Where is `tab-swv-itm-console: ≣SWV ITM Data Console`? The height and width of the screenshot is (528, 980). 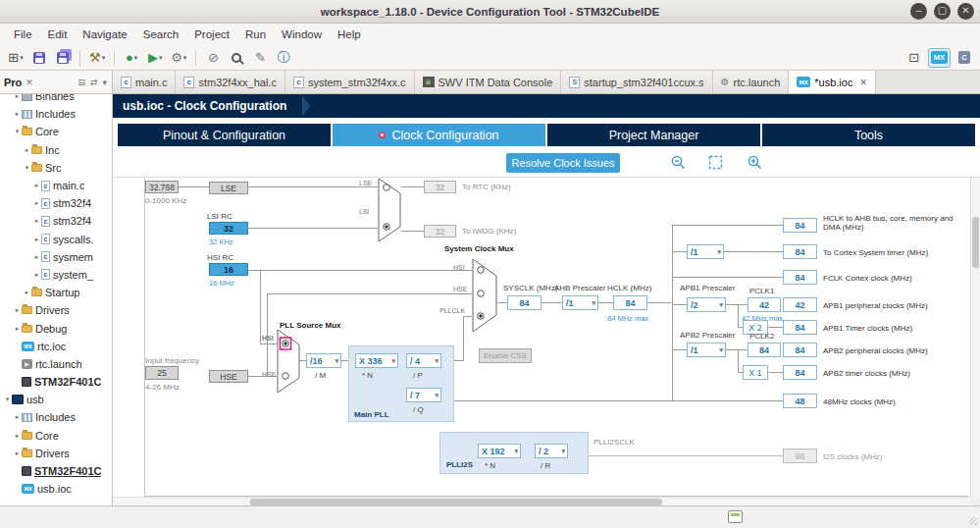
tab-swv-itm-console: ≣SWV ITM Data Console is located at coordinates (489, 82).